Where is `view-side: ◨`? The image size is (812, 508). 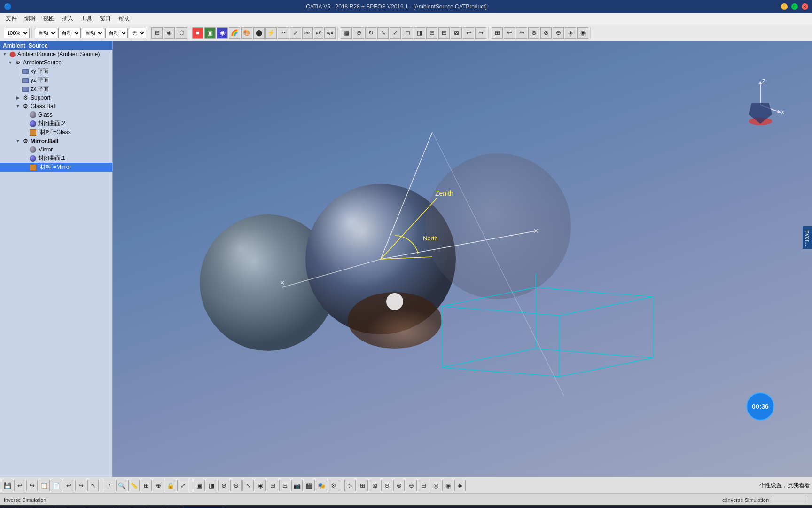
view-side: ◨ is located at coordinates (211, 485).